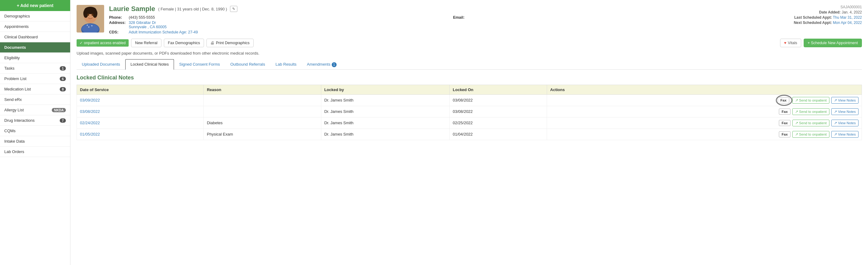  I want to click on sidebar-item-label-allergy-list: Allergy List, so click(14, 110).